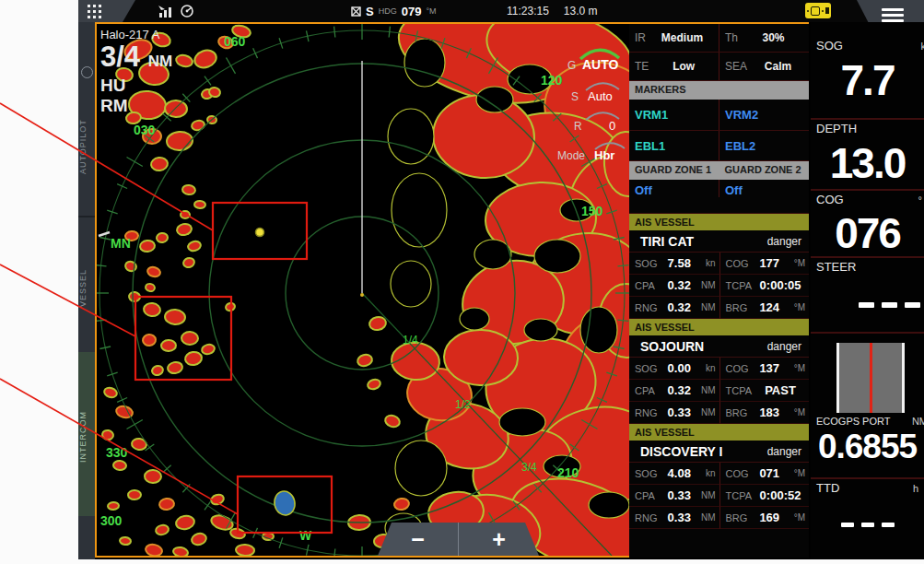  I want to click on heading-status: S HDG 079 °M, so click(393, 11).